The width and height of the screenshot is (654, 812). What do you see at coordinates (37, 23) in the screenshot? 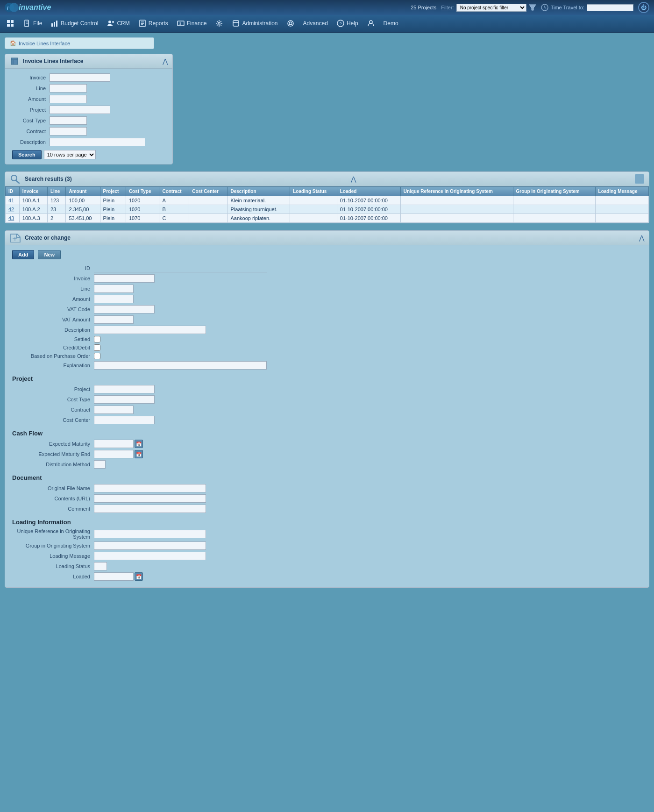
I see `nav-label-file: File` at bounding box center [37, 23].